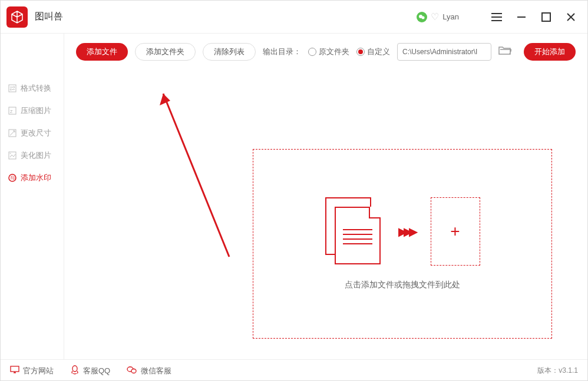  What do you see at coordinates (149, 371) in the screenshot?
I see `footer-wechat: 微信客服` at bounding box center [149, 371].